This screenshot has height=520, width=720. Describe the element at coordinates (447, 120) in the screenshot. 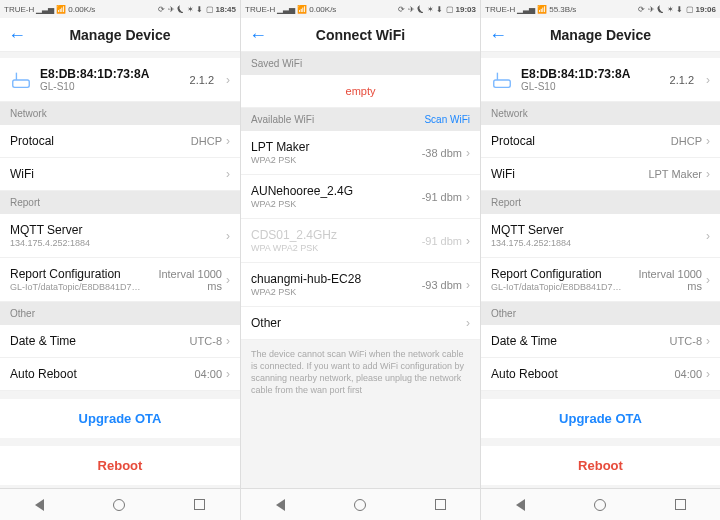

I see `scan-wifi-button: Scan WiFi` at that location.